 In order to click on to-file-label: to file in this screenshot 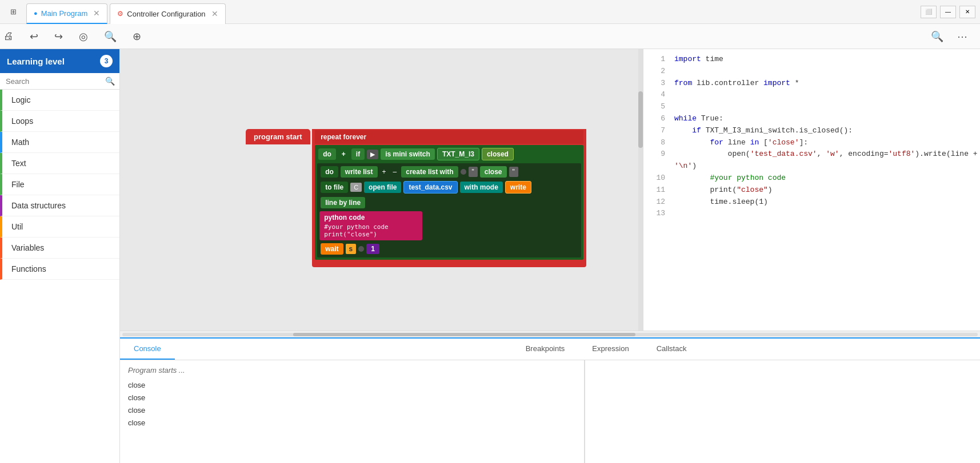, I will do `click(334, 187)`.